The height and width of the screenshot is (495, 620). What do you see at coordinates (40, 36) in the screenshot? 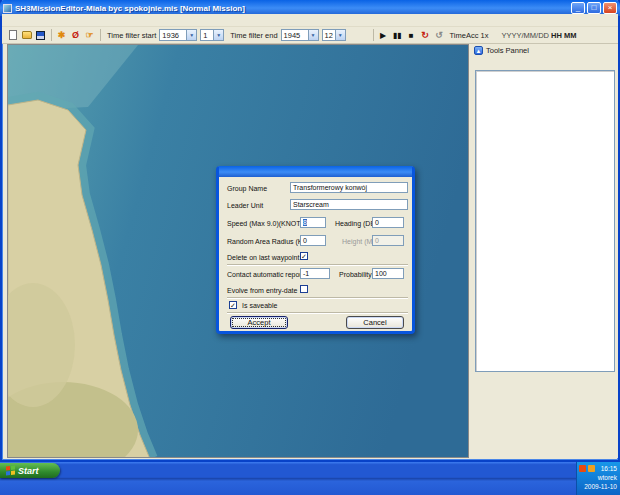
I see `save-floppy-icon` at bounding box center [40, 36].